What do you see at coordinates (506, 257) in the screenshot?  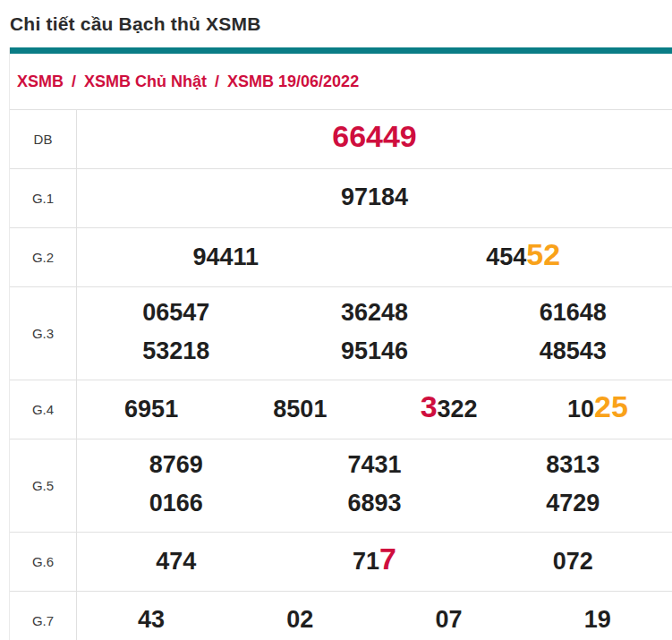 I see `number-segment: 454` at bounding box center [506, 257].